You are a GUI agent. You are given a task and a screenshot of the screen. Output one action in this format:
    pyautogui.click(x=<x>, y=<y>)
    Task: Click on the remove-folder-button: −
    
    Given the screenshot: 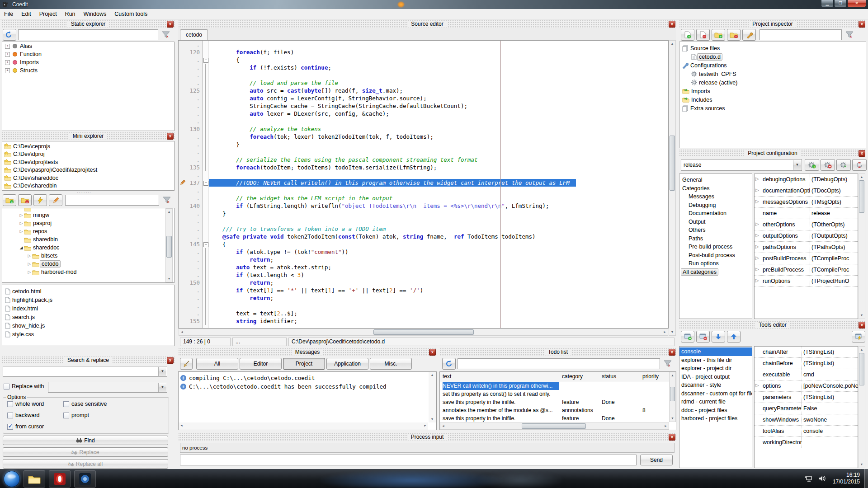 What is the action you would take?
    pyautogui.click(x=734, y=35)
    